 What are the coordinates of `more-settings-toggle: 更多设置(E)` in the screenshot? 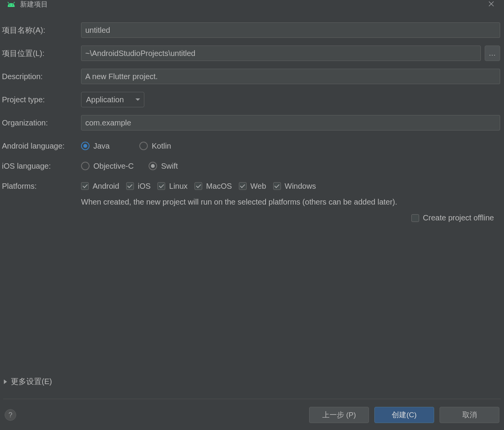 It's located at (28, 381).